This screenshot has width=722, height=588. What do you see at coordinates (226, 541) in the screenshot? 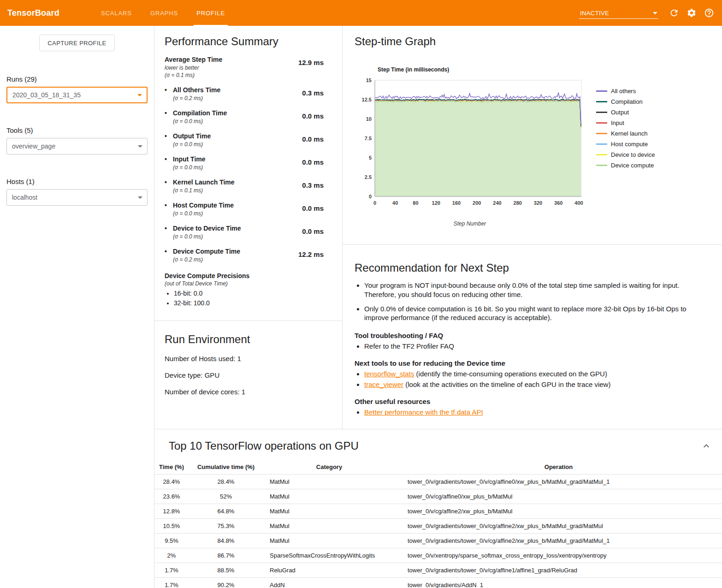
I see `table-cell: 84.8%` at bounding box center [226, 541].